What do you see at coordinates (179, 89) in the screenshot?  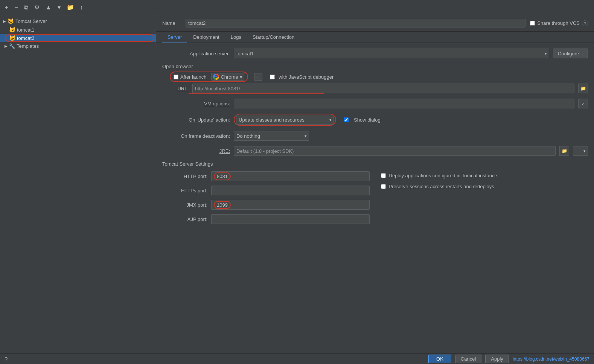 I see `url-label: URL:` at bounding box center [179, 89].